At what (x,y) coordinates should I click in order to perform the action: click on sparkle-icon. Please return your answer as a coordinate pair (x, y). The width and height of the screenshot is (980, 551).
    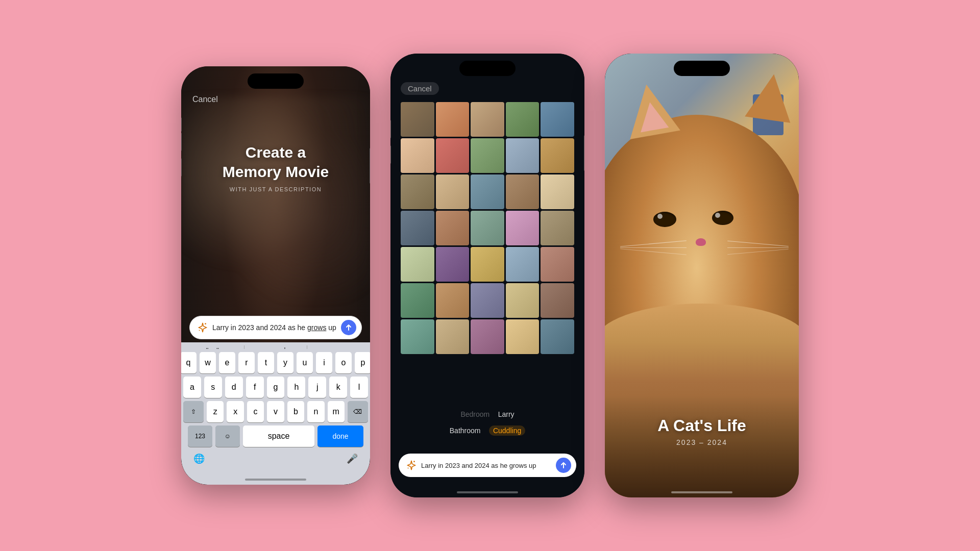
    Looking at the image, I should click on (203, 328).